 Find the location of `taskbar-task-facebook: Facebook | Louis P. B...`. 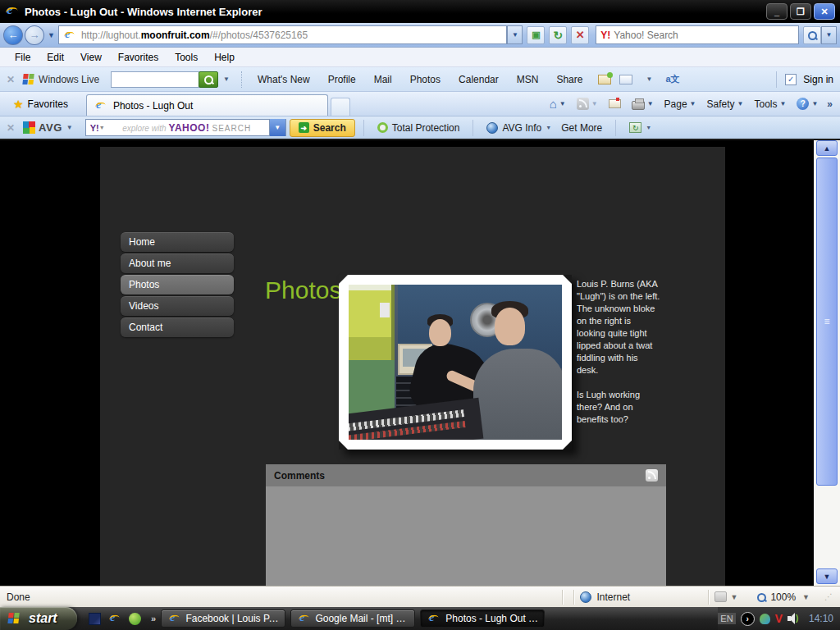

taskbar-task-facebook: Facebook | Louis P. B... is located at coordinates (223, 619).